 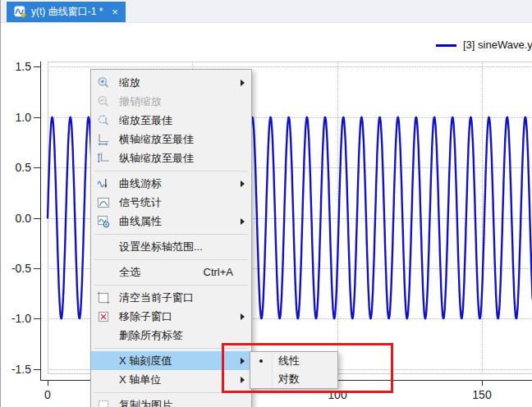 What do you see at coordinates (498, 44) in the screenshot?
I see `legend-label: [3] sineWave.y` at bounding box center [498, 44].